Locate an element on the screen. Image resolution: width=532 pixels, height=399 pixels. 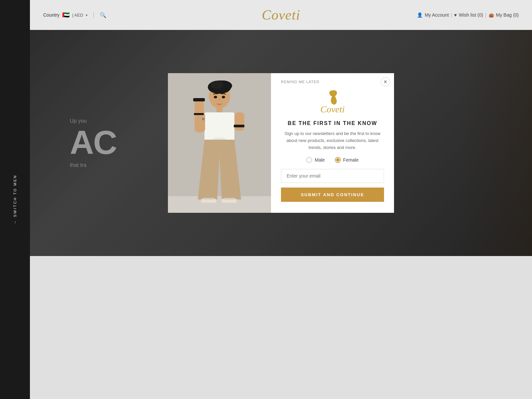
switch-to-men: → SWITCH TO MEN is located at coordinates (15, 200).